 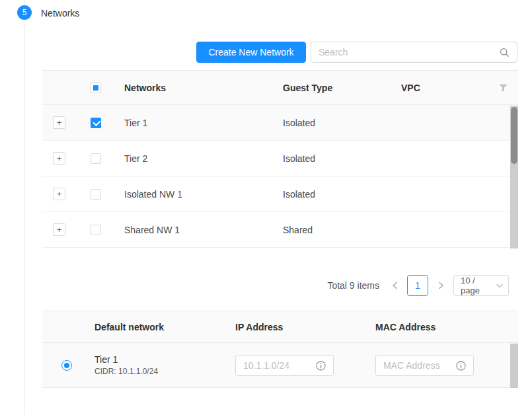 I want to click on mac-address-input, so click(x=416, y=365).